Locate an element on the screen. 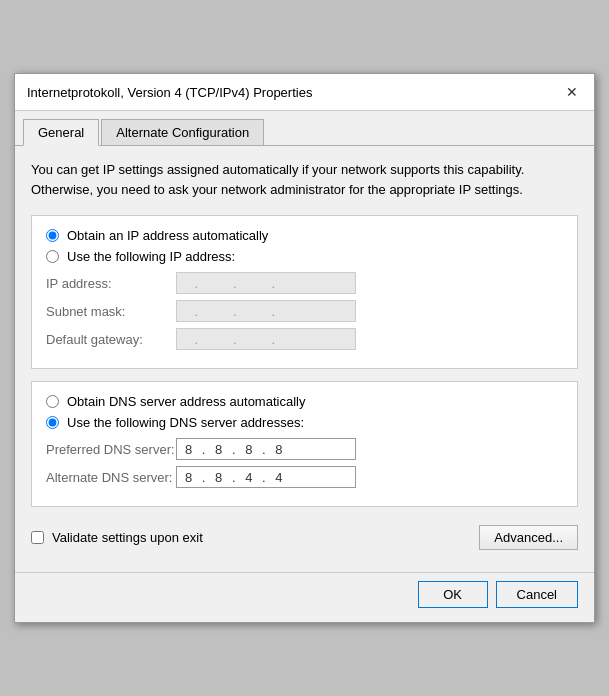 The image size is (609, 696). dns-manual-radio is located at coordinates (52, 422).